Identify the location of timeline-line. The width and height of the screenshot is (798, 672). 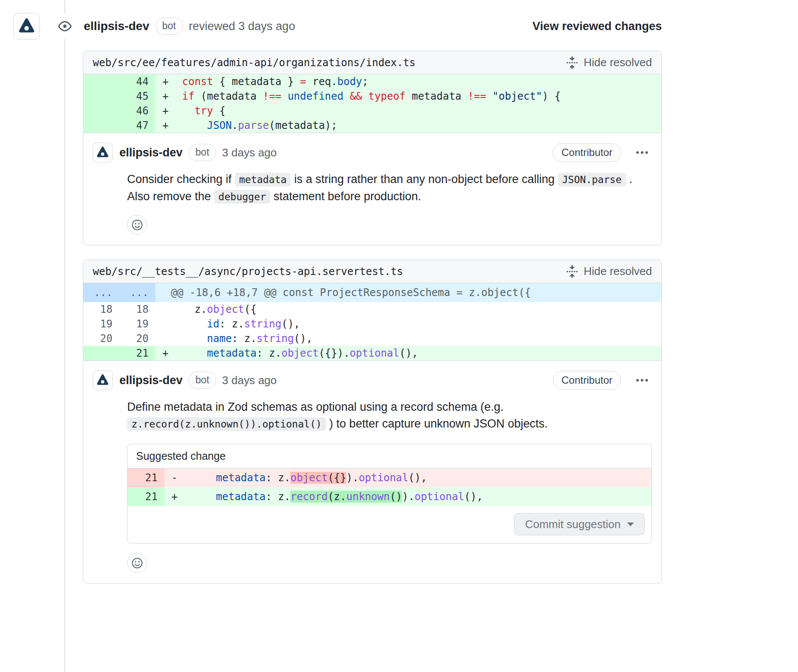
(65, 336).